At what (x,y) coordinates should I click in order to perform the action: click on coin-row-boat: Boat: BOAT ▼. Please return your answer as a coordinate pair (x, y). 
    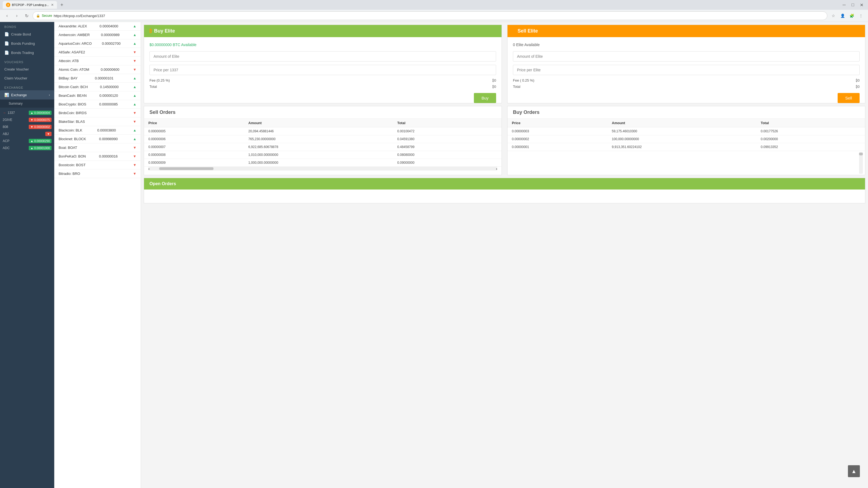
    Looking at the image, I should click on (98, 148).